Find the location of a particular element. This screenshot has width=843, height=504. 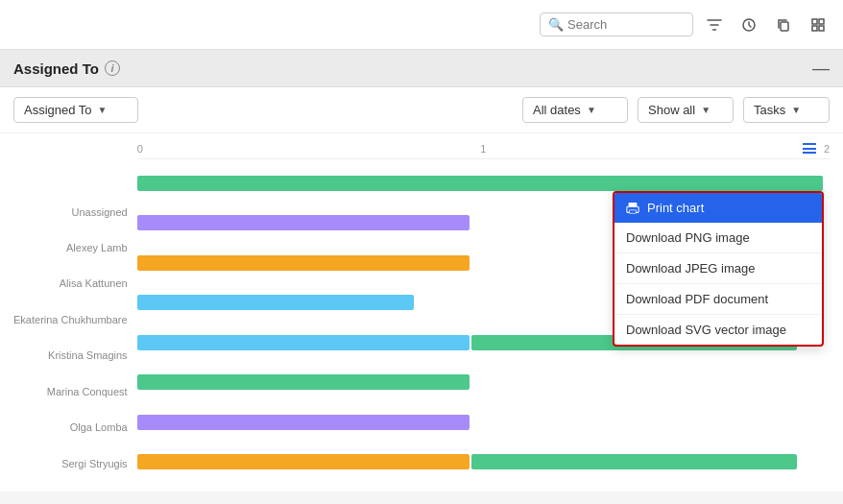

section-header: Assigned To i — is located at coordinates (422, 69).